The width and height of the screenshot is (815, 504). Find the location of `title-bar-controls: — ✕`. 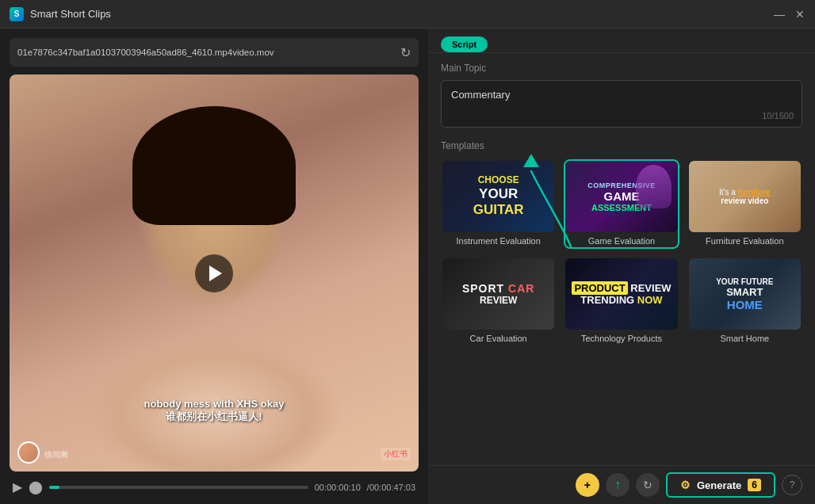

title-bar-controls: — ✕ is located at coordinates (790, 14).